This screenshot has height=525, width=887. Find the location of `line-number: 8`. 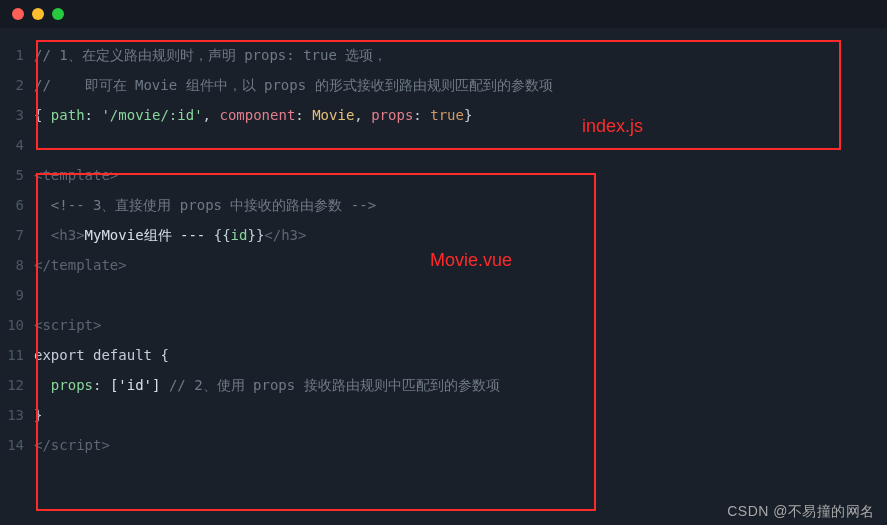

line-number: 8 is located at coordinates (17, 265).